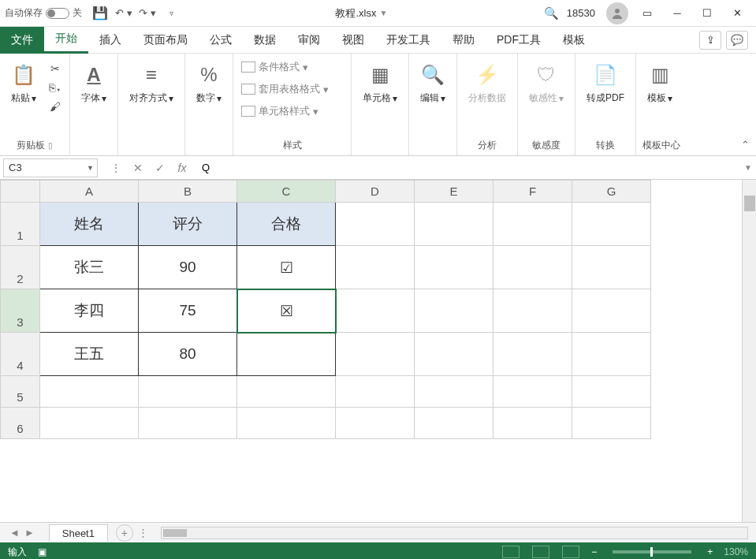 The height and width of the screenshot is (559, 756). Describe the element at coordinates (125, 533) in the screenshot. I see `add-sheet-icon: +` at that location.